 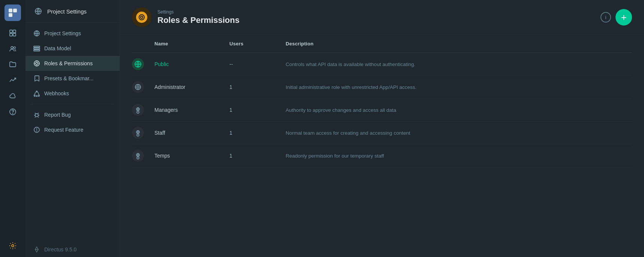 What do you see at coordinates (37, 63) in the screenshot?
I see `roles-icon` at bounding box center [37, 63].